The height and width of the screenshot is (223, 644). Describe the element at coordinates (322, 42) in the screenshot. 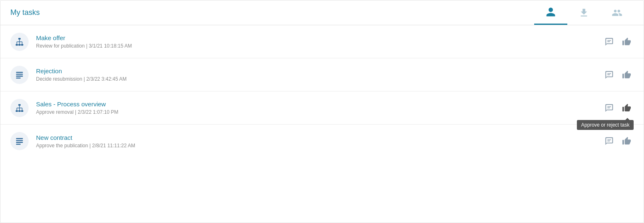

I see `task-row: Make offer Review for publication | 3/1/…` at that location.